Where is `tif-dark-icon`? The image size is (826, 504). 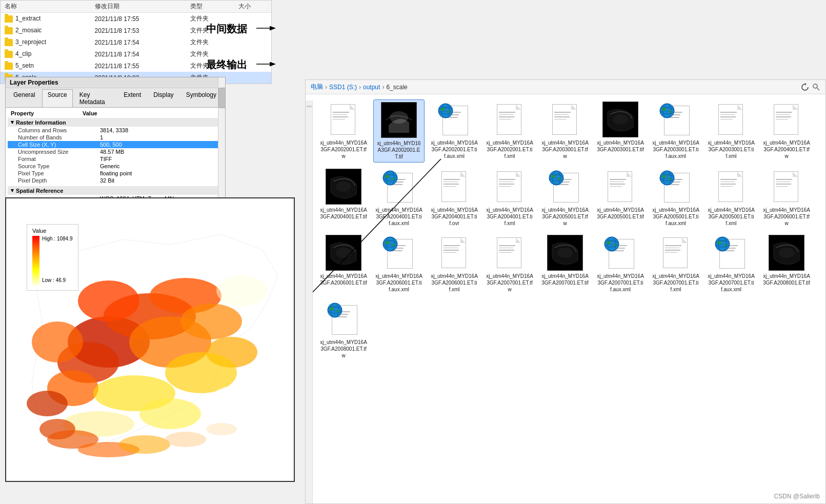
tif-dark-icon is located at coordinates (620, 119).